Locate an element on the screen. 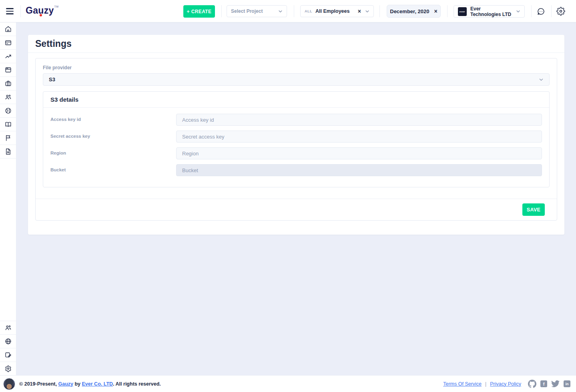 The height and width of the screenshot is (392, 576). save-button: SAVE is located at coordinates (534, 210).